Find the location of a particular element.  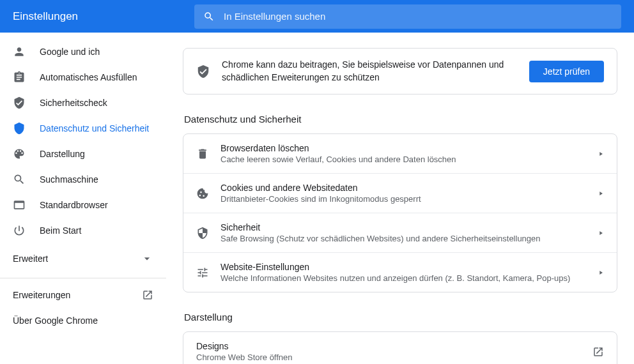

power-icon is located at coordinates (19, 231).